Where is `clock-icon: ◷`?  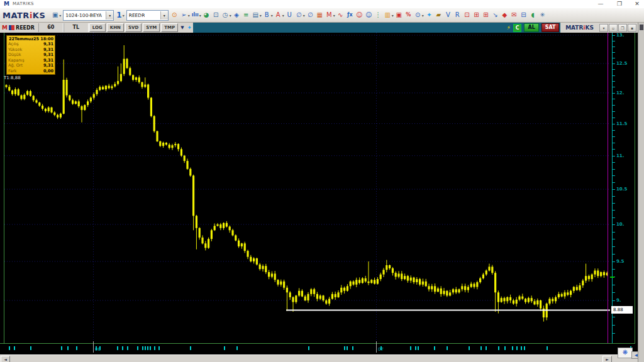
clock-icon: ◷ is located at coordinates (225, 15).